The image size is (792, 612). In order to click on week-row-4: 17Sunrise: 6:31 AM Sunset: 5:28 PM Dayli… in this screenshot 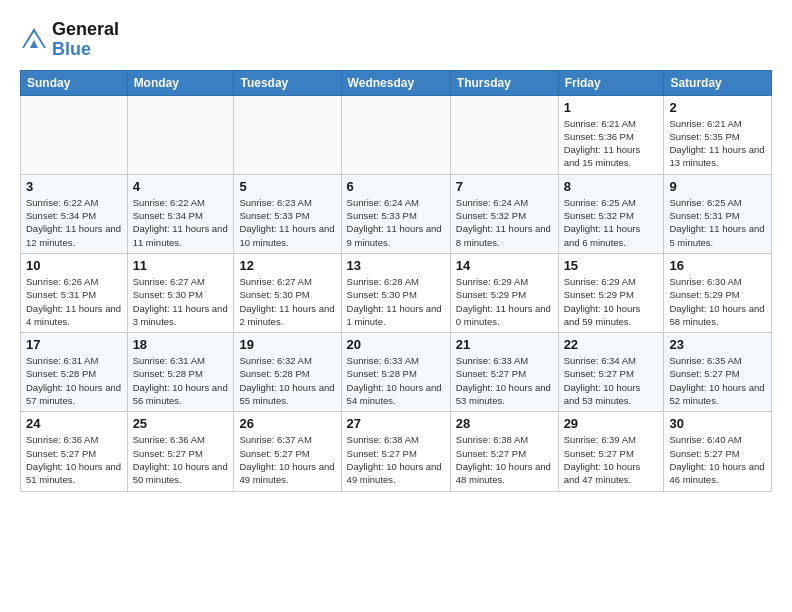, I will do `click(396, 372)`.